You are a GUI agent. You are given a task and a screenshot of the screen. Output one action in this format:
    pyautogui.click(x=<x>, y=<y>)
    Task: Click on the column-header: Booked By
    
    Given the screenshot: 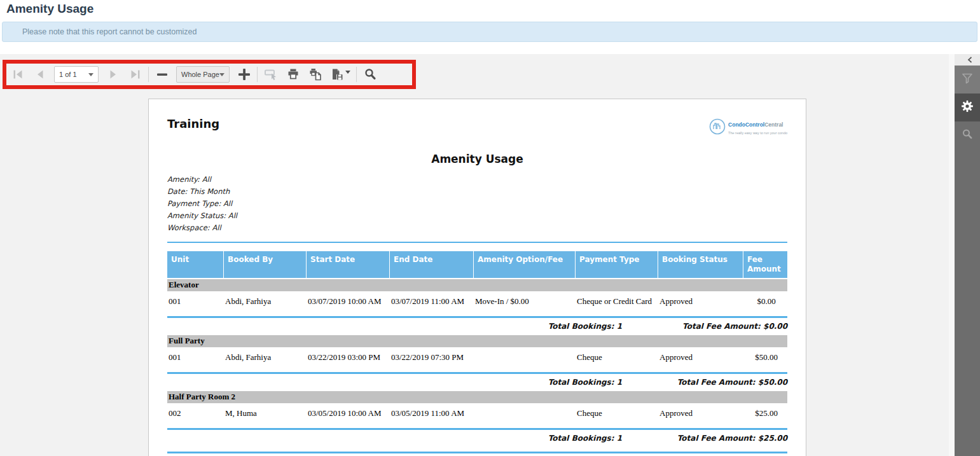 What is the action you would take?
    pyautogui.click(x=265, y=265)
    